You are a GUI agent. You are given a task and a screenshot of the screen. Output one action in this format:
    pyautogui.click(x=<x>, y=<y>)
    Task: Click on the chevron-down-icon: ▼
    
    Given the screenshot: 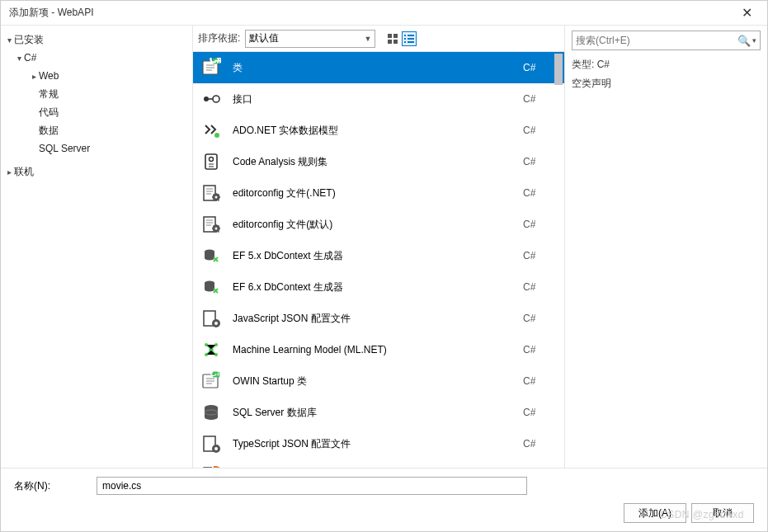 What is the action you would take?
    pyautogui.click(x=368, y=39)
    